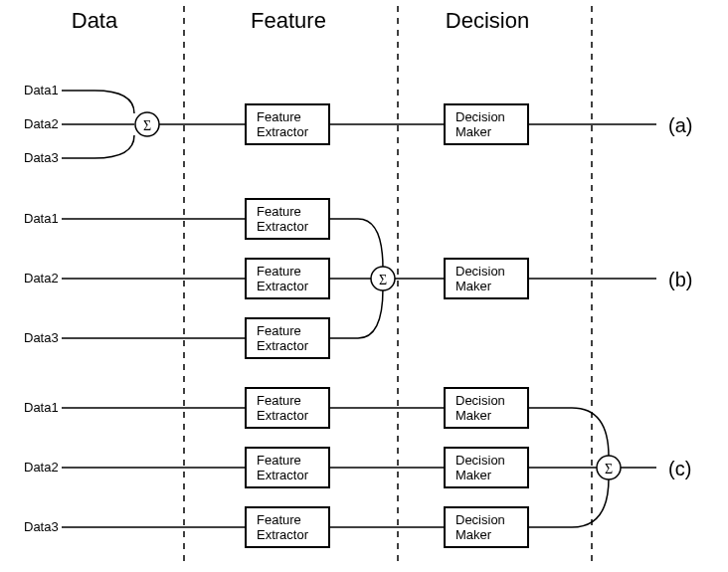 The image size is (728, 572). What do you see at coordinates (356, 313) in the screenshot?
I see `wire-b-fe3-sig` at bounding box center [356, 313].